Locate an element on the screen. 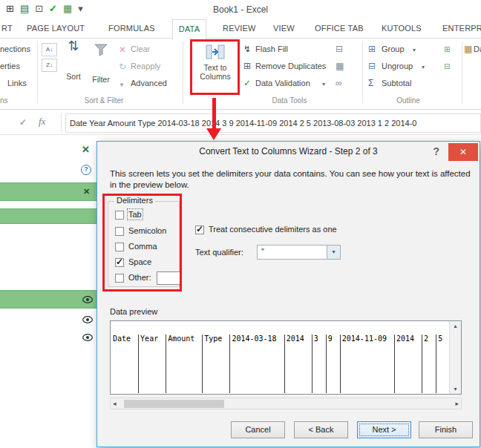 Image resolution: width=481 pixels, height=448 pixels. show-detail-icon: ⊞ is located at coordinates (447, 49).